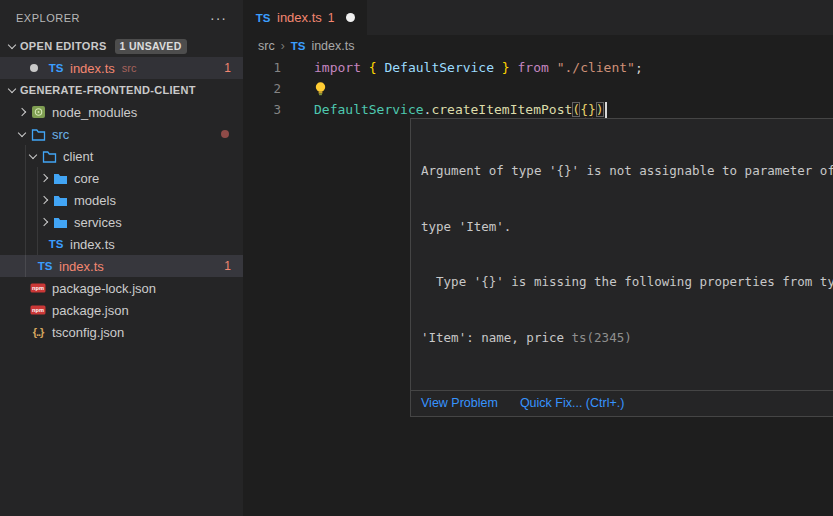  Describe the element at coordinates (34, 68) in the screenshot. I see `modified-dot-icon` at that location.